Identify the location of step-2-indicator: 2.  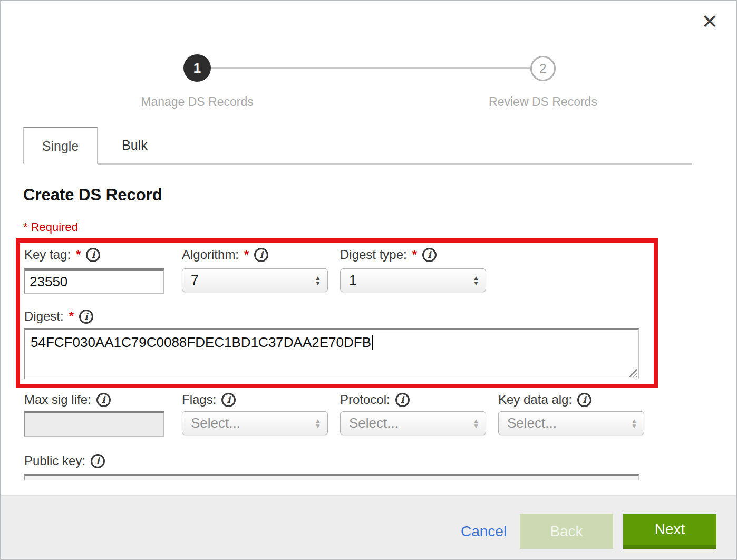
(543, 69).